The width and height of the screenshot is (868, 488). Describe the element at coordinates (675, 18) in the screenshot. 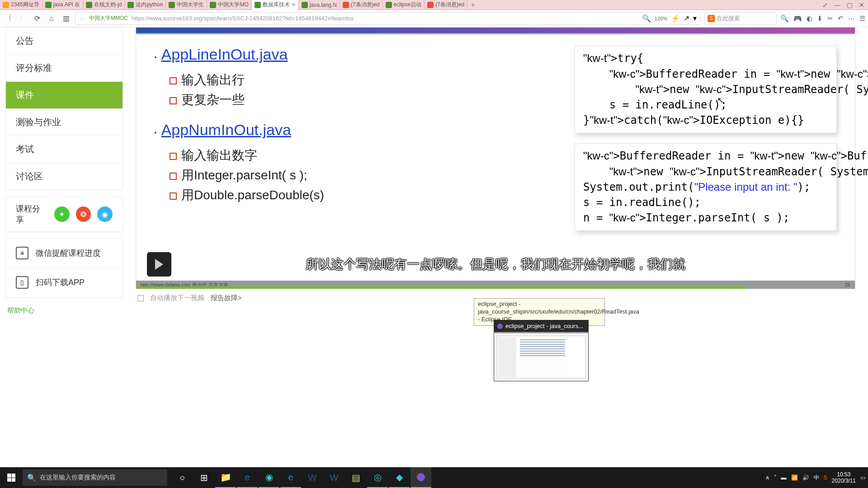

I see `flash-icon: ⚡` at that location.